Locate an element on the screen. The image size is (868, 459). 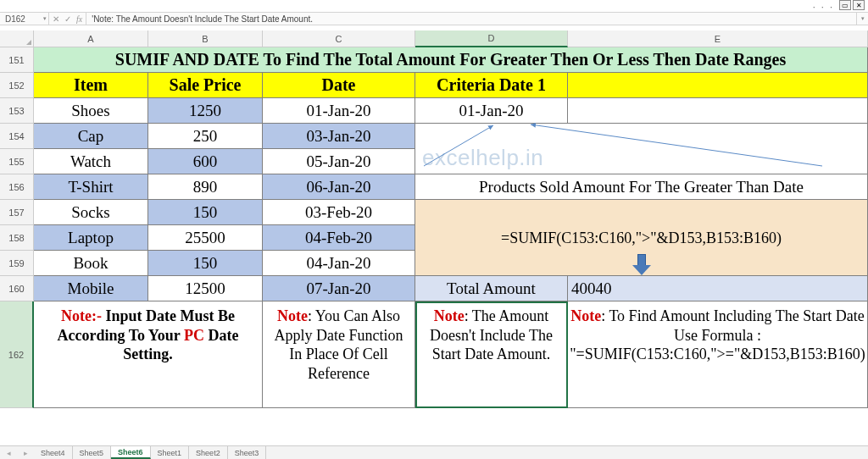
formula-bar-input: 'Note: The Amount Doesn't Include The St… is located at coordinates (471, 19).